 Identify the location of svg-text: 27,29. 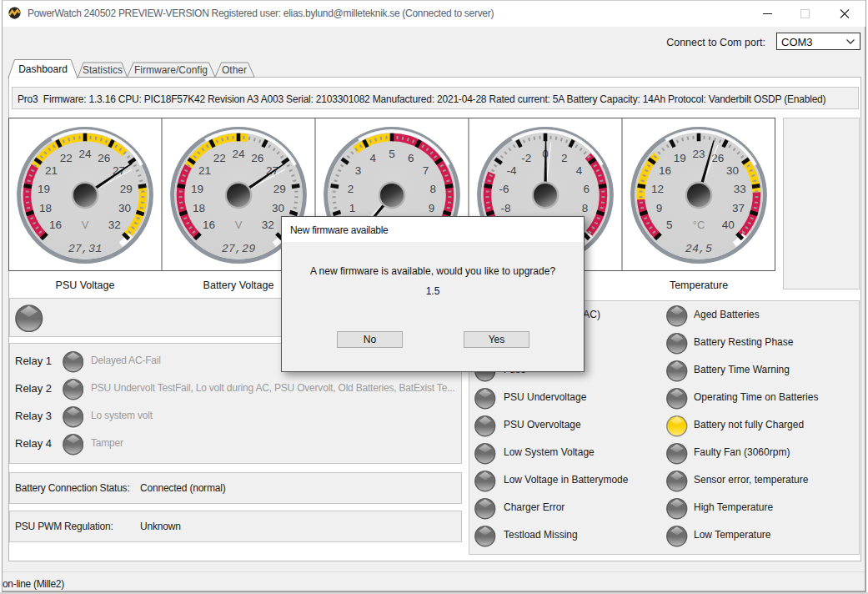
(238, 249).